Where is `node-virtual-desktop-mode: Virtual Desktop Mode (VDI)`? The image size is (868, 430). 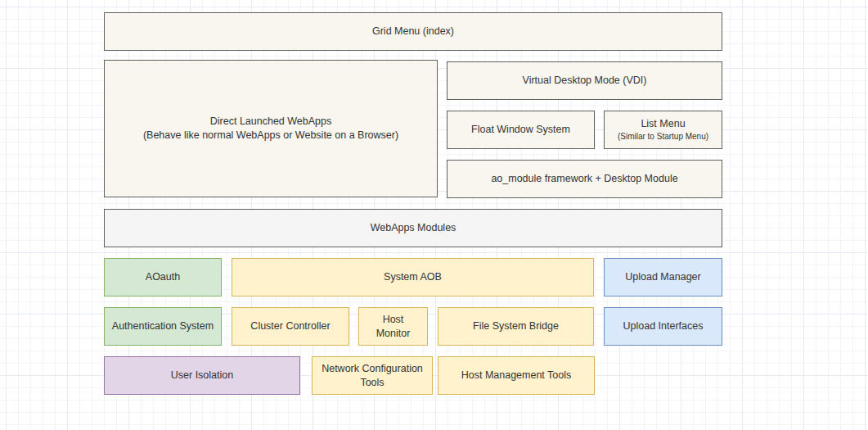
node-virtual-desktop-mode: Virtual Desktop Mode (VDI) is located at coordinates (584, 80).